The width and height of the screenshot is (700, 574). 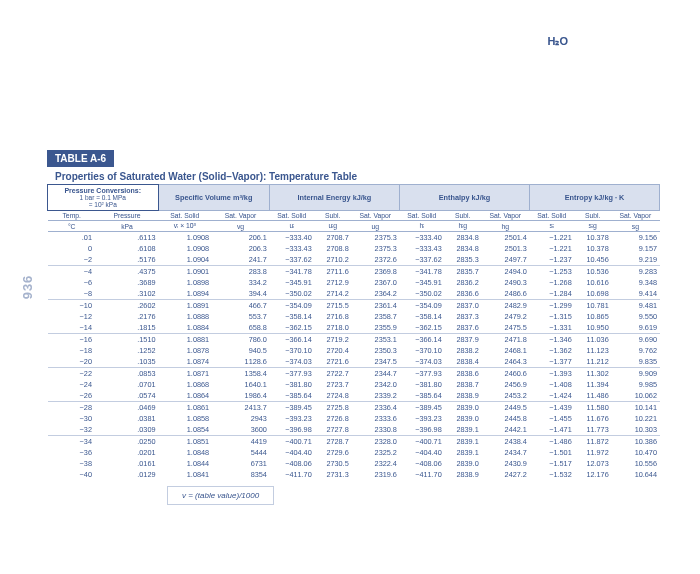 I want to click on cell: 3600, so click(x=241, y=430).